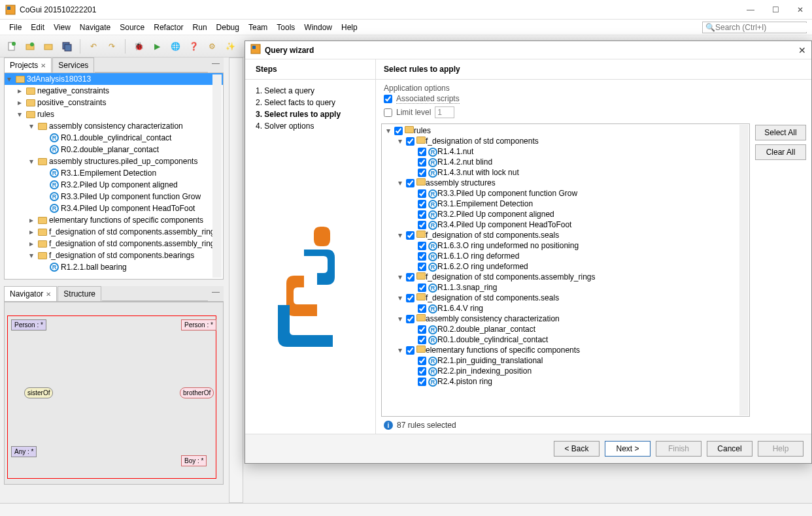 The height and width of the screenshot is (516, 812). I want to click on wizard-step: 4. Solver options, so click(310, 126).